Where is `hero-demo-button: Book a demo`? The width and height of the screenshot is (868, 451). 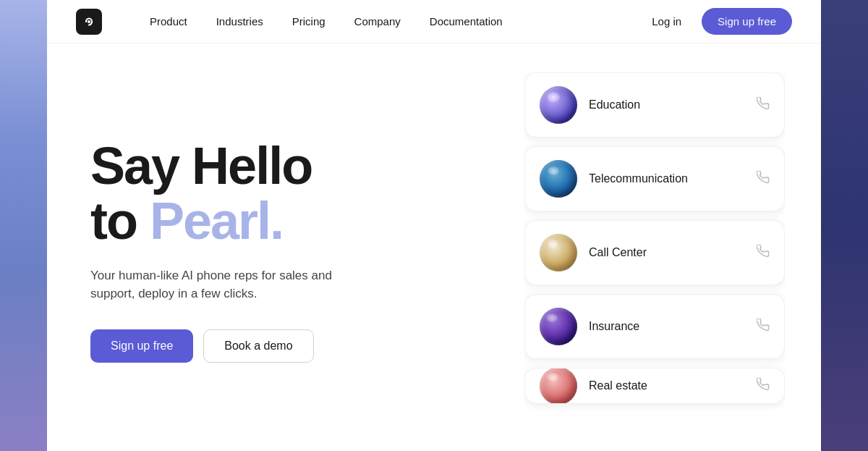 hero-demo-button: Book a demo is located at coordinates (258, 346).